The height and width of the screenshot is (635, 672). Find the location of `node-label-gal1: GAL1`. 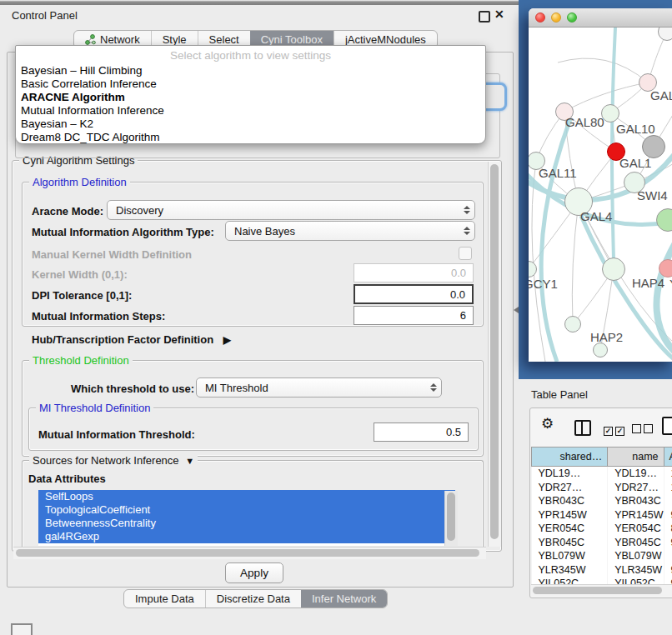

node-label-gal1: GAL1 is located at coordinates (635, 163).